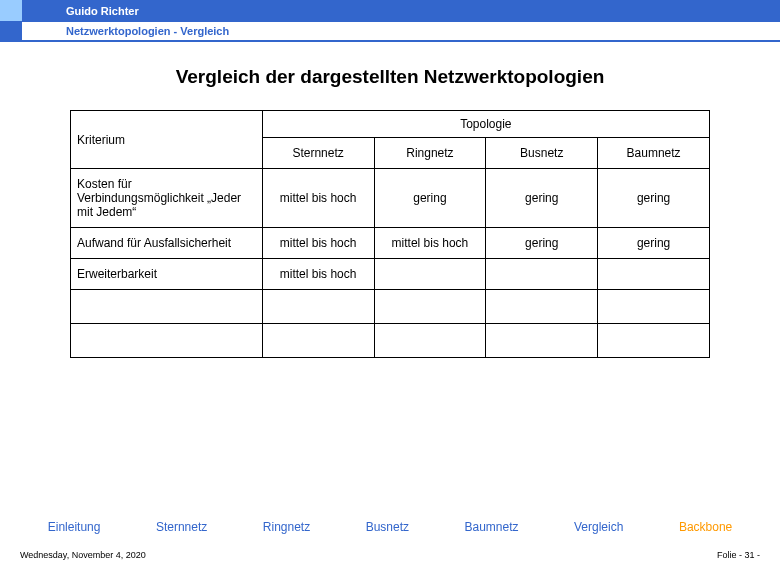 The width and height of the screenshot is (780, 570). Describe the element at coordinates (390, 527) in the screenshot. I see `bottom-nav: Einleitung Sternnetz Ringnetz Busnetz Ba…` at that location.